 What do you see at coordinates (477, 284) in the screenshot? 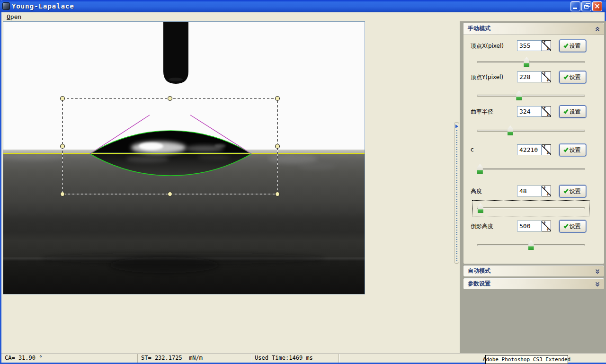
I see `params-title: 参数设置` at bounding box center [477, 284].